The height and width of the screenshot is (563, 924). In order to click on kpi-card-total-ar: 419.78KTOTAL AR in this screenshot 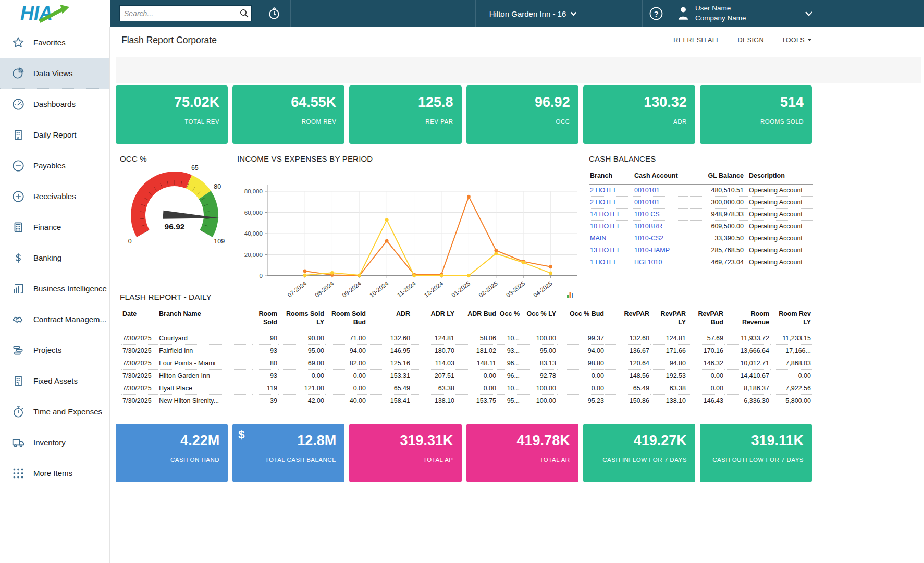, I will do `click(522, 453)`.